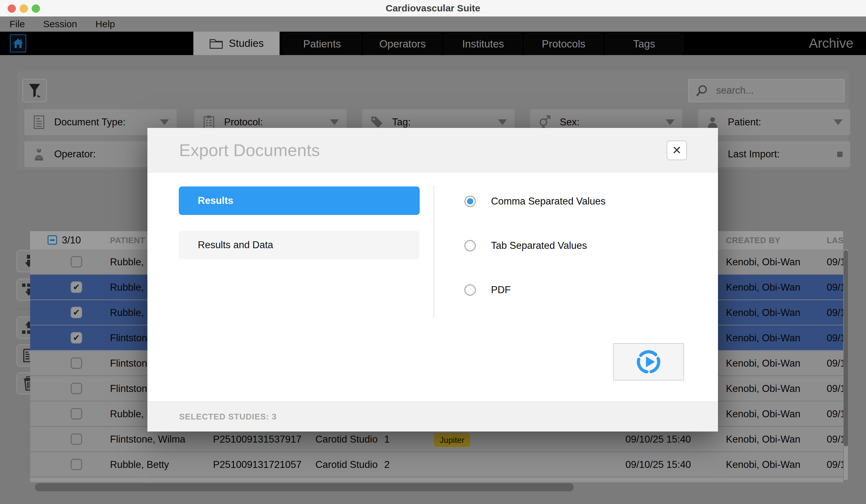 This screenshot has width=866, height=504. Describe the element at coordinates (216, 201) in the screenshot. I see `scope-results-label: Results` at that location.